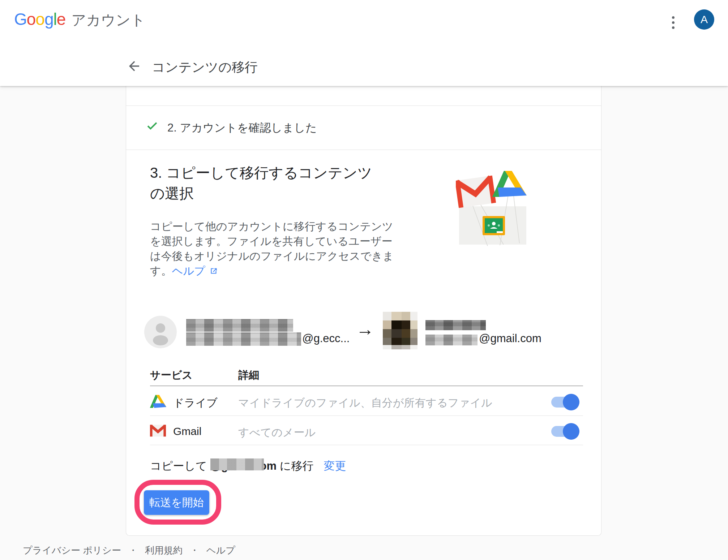 This screenshot has height=560, width=728. I want to click on service-detail-gmail: すべてのメール, so click(277, 433).